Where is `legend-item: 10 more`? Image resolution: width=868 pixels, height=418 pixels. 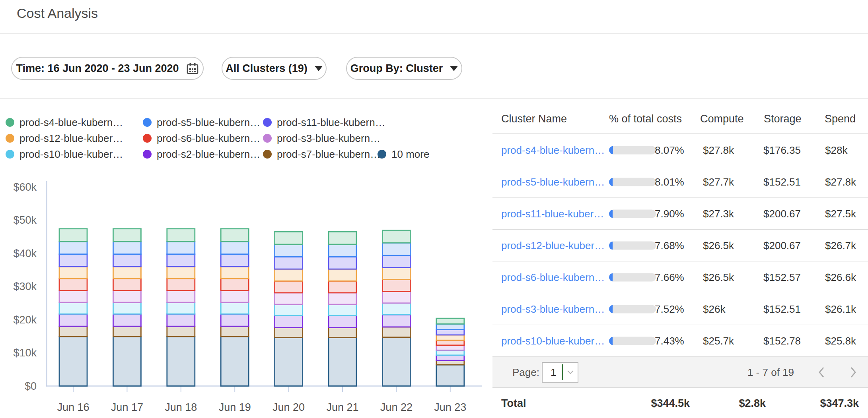
legend-item: 10 more is located at coordinates (401, 154).